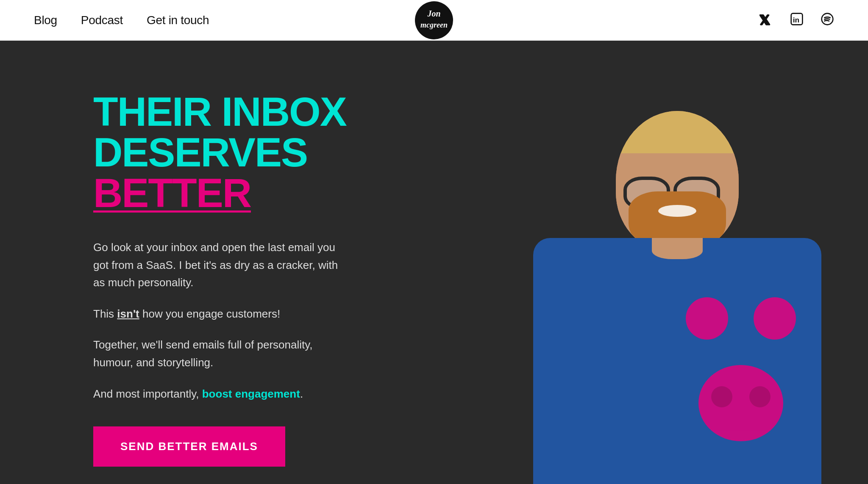 The height and width of the screenshot is (484, 868). Describe the element at coordinates (766, 20) in the screenshot. I see `twitter-icon: 𝕏` at that location.